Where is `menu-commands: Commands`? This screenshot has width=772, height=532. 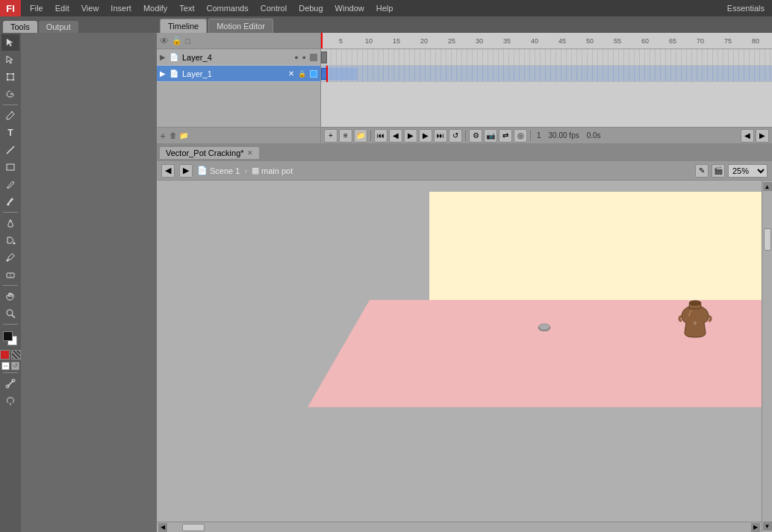
menu-commands: Commands is located at coordinates (227, 8).